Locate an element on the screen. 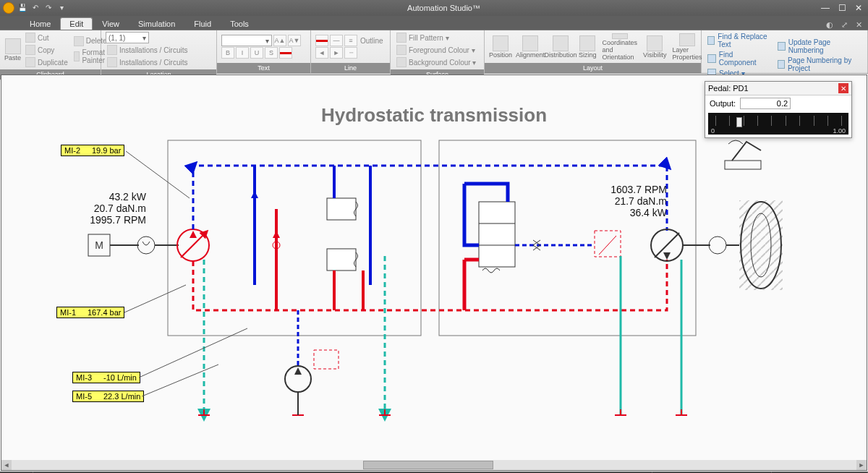 The image size is (868, 473). location-combo: (1, 1)▾ is located at coordinates (127, 38).